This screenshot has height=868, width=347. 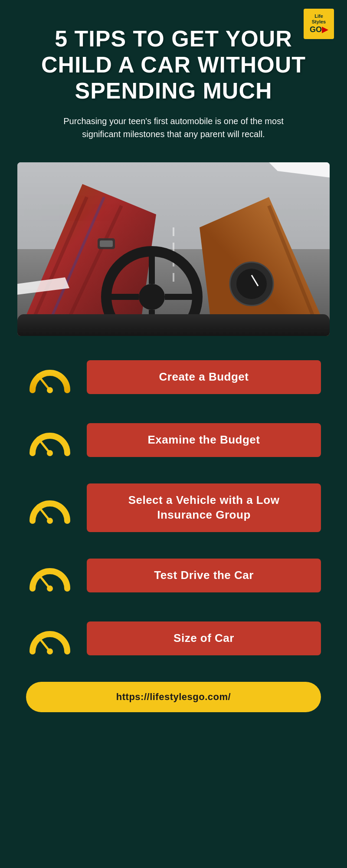 What do you see at coordinates (174, 575) in the screenshot?
I see `tip-item-4: Test Drive the Car` at bounding box center [174, 575].